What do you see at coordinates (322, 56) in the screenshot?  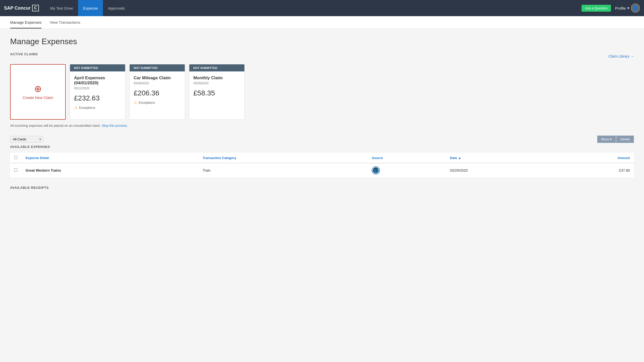 I see `active-claims-header: ACTIVE CLAIMS Claim Library →` at bounding box center [322, 56].